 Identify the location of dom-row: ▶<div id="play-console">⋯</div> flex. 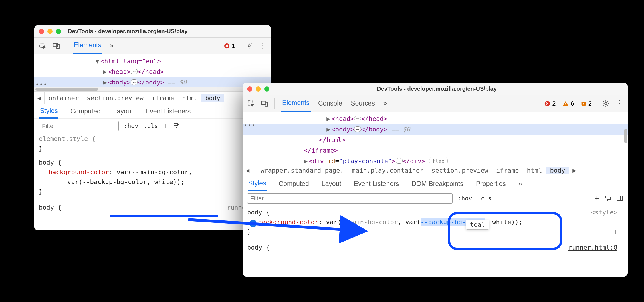
(435, 160).